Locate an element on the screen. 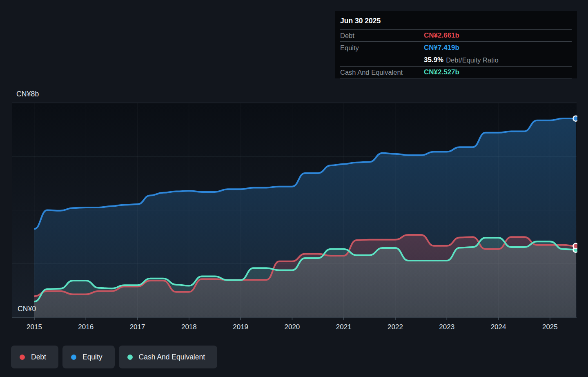 This screenshot has height=377, width=588. x-axis: 2015201620172018201920202021202220232024… is located at coordinates (294, 324).